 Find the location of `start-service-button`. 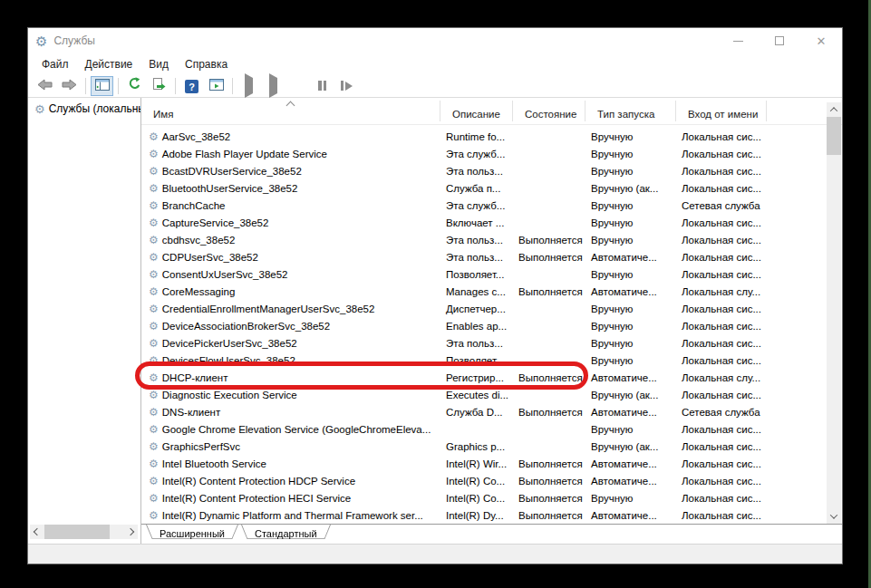

start-service-button is located at coordinates (248, 86).